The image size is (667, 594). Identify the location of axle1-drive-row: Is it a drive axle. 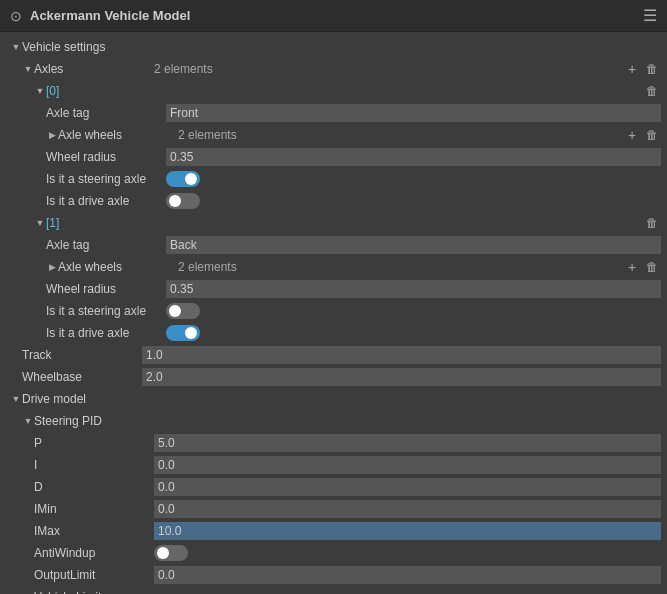
(334, 333).